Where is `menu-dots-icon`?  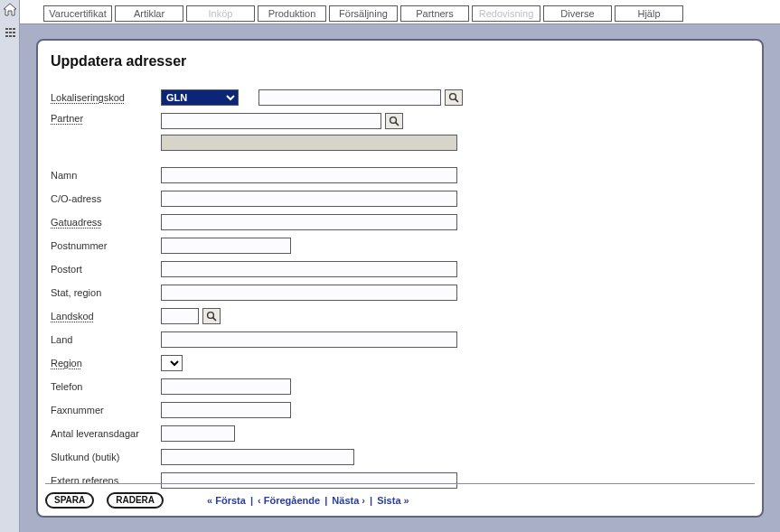
menu-dots-icon is located at coordinates (11, 33).